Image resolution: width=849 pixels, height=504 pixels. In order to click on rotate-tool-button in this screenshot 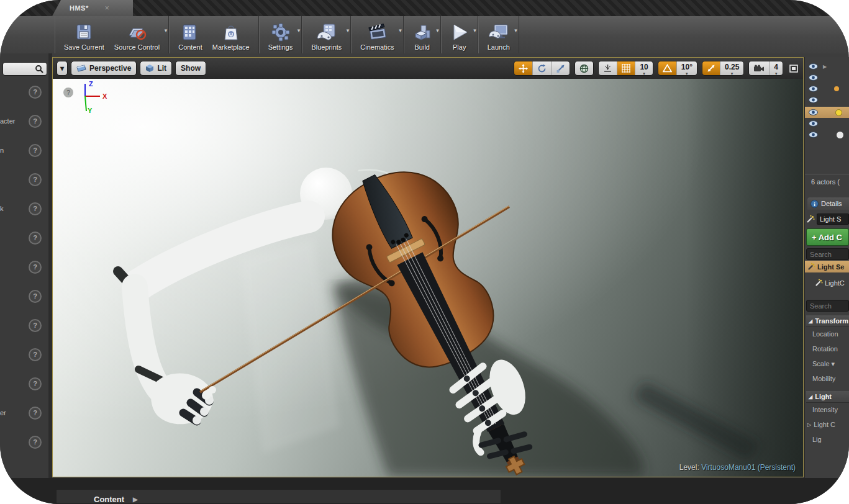, I will do `click(542, 68)`.